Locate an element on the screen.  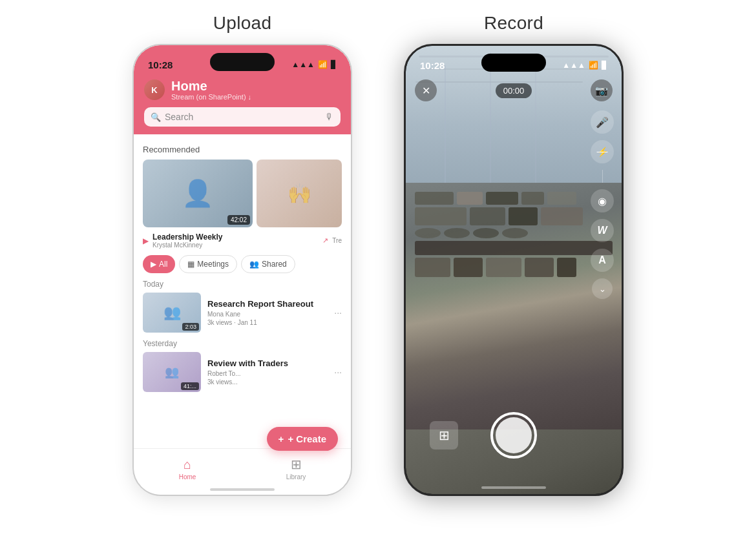
close-icon: ✕ is located at coordinates (426, 90).